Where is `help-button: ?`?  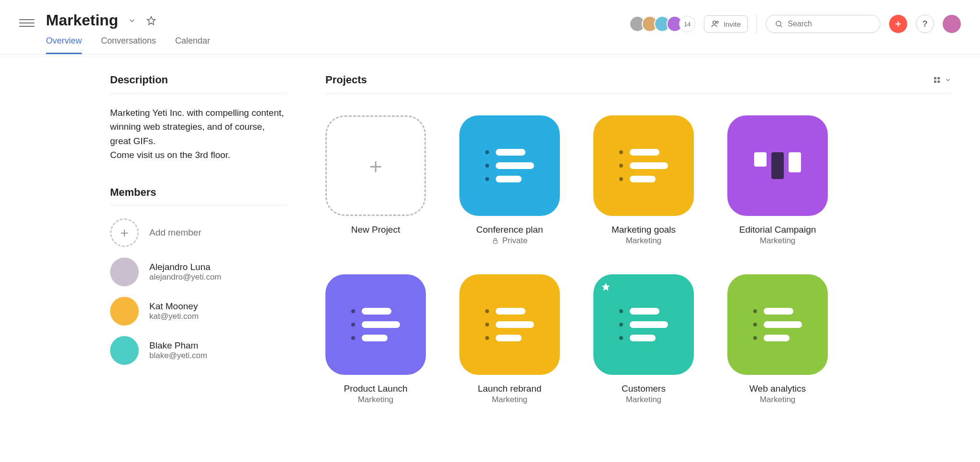
help-button: ? is located at coordinates (925, 24).